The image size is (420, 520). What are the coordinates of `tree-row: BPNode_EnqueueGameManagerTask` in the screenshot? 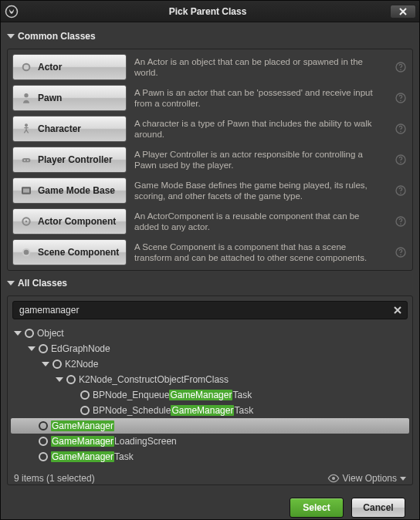 It's located at (210, 395).